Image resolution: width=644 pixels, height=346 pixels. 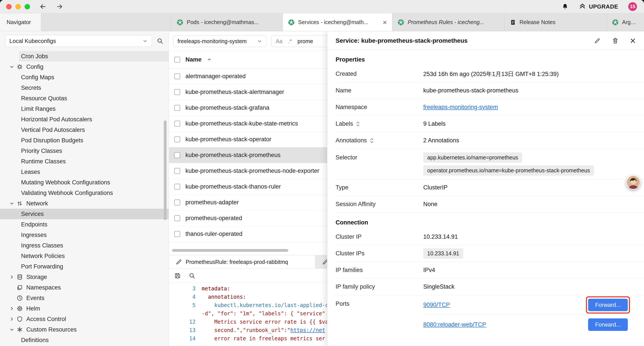 What do you see at coordinates (84, 77) in the screenshot?
I see `sidebar-item-config-maps: Config Maps` at bounding box center [84, 77].